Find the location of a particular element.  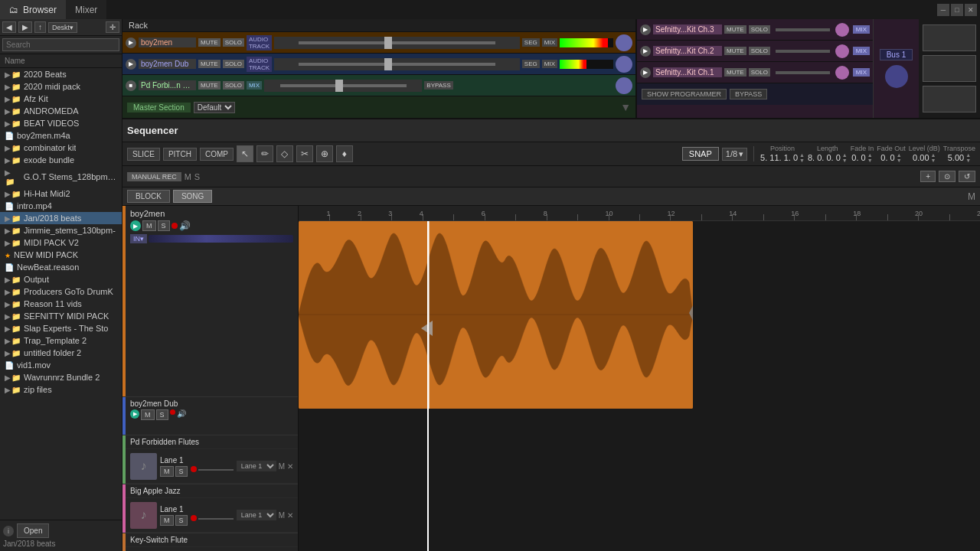

file-item: ▶📁SEFNITTY MIDI PACK is located at coordinates (61, 316).